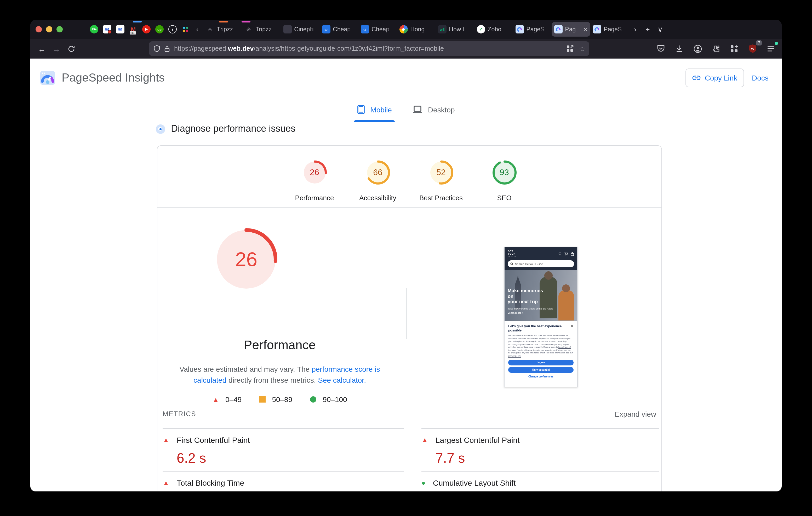 The image size is (812, 516). What do you see at coordinates (504, 181) in the screenshot?
I see `score-seo: 93 SEO` at bounding box center [504, 181].